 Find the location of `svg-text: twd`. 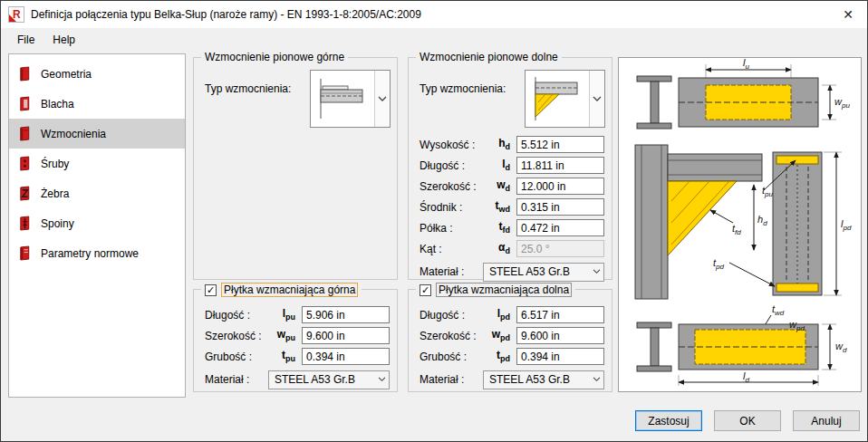

svg-text: twd is located at coordinates (778, 310).